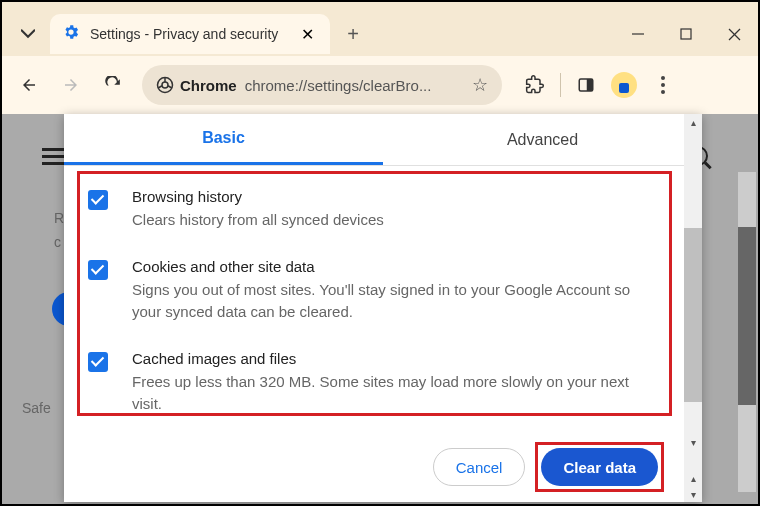  What do you see at coordinates (396, 210) in the screenshot?
I see `option-text: Browsing history Clears history from all…` at bounding box center [396, 210].